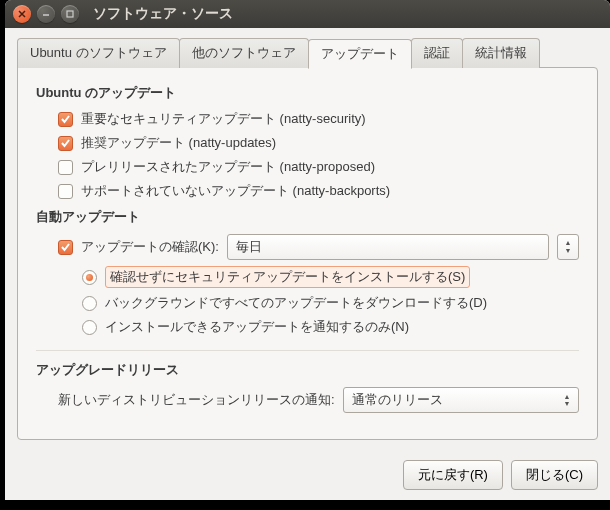  I want to click on radio-notify-only-label: インストールできるアップデートを通知するのみ(N), so click(257, 327).